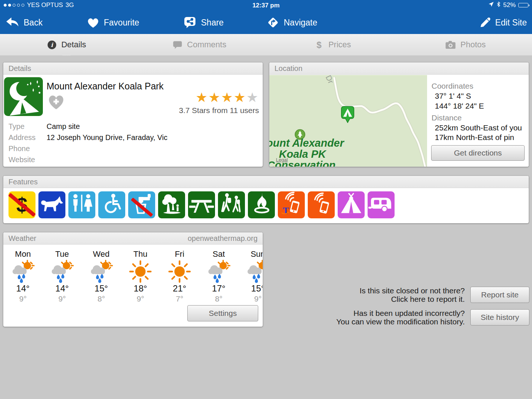 The width and height of the screenshot is (532, 399). I want to click on favourite-button: Favourite, so click(113, 23).